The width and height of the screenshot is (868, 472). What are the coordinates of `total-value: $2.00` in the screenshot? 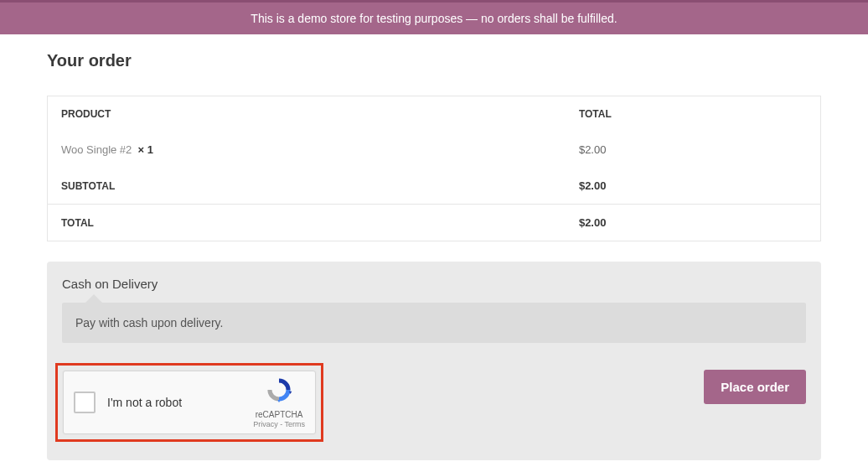 It's located at (694, 223).